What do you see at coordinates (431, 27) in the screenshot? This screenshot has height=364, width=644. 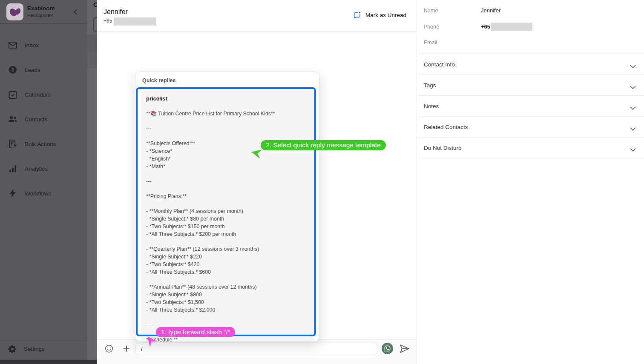 I see `field-label: Phone` at bounding box center [431, 27].